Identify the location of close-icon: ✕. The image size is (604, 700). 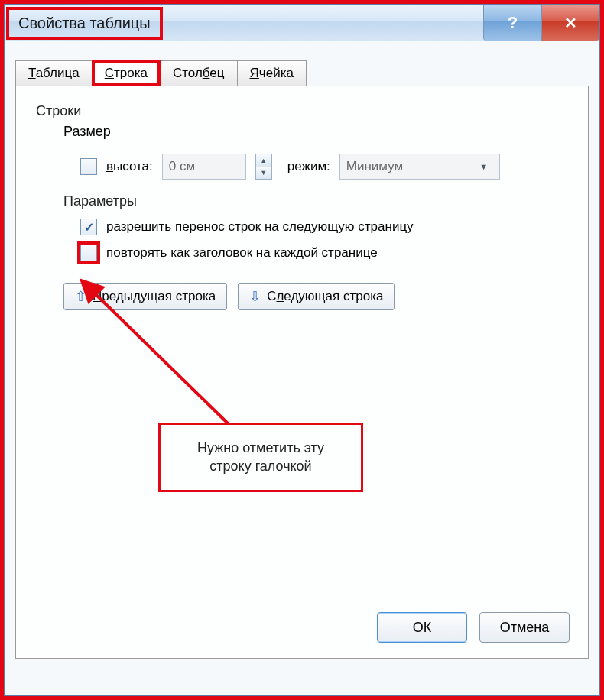
(570, 23).